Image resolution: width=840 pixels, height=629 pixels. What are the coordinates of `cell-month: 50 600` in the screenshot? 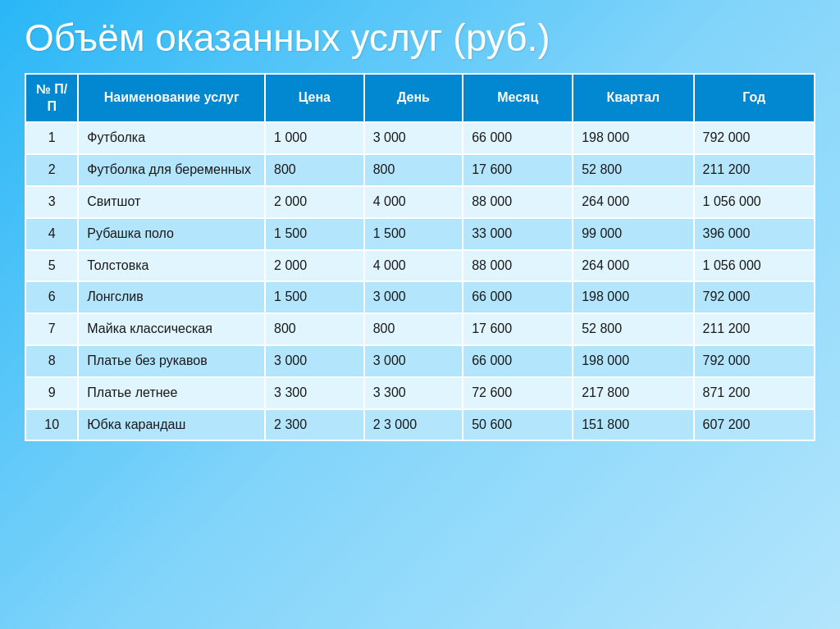 It's located at (518, 425).